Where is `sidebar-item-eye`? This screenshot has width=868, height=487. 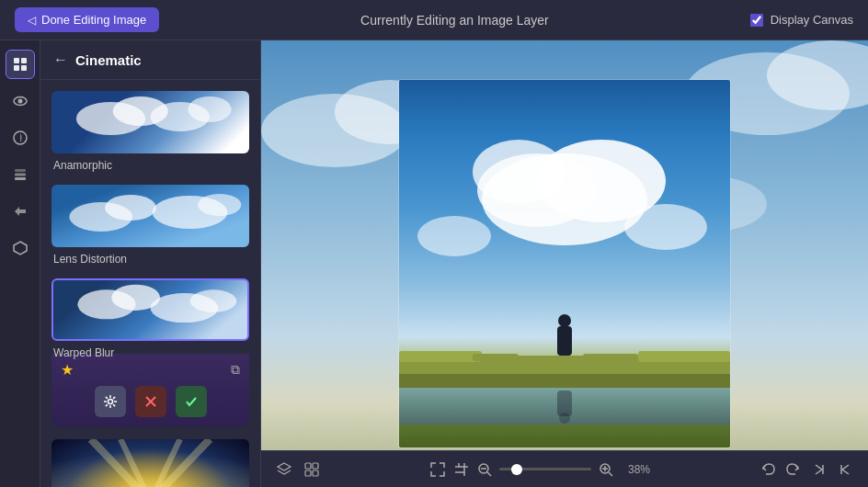 sidebar-item-eye is located at coordinates (20, 101).